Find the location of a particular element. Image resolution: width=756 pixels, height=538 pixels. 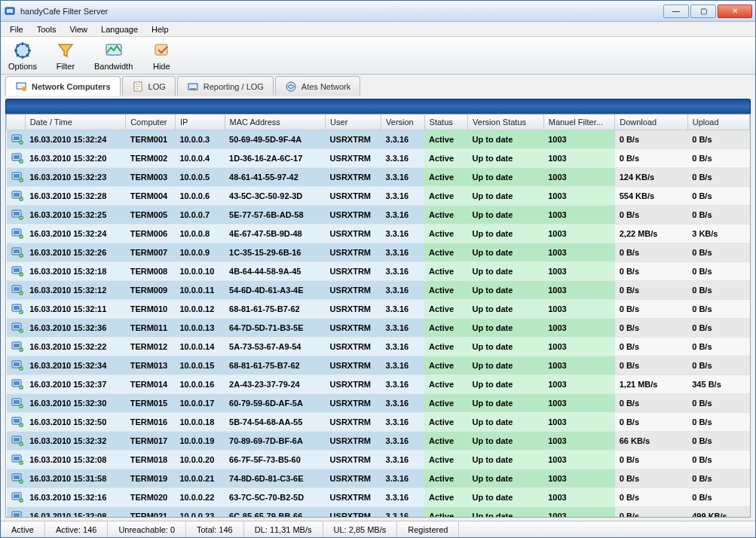

menu-file: File is located at coordinates (17, 29).